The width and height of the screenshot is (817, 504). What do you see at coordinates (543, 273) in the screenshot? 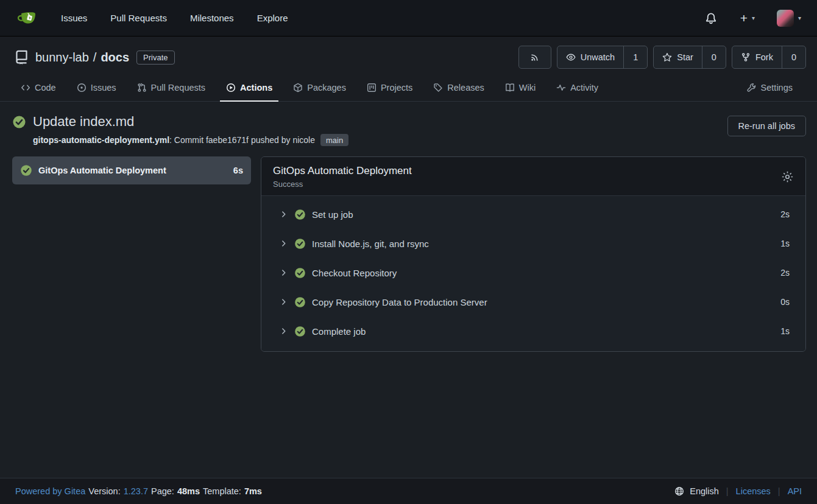
I see `step-name: Checkout Repository` at bounding box center [543, 273].